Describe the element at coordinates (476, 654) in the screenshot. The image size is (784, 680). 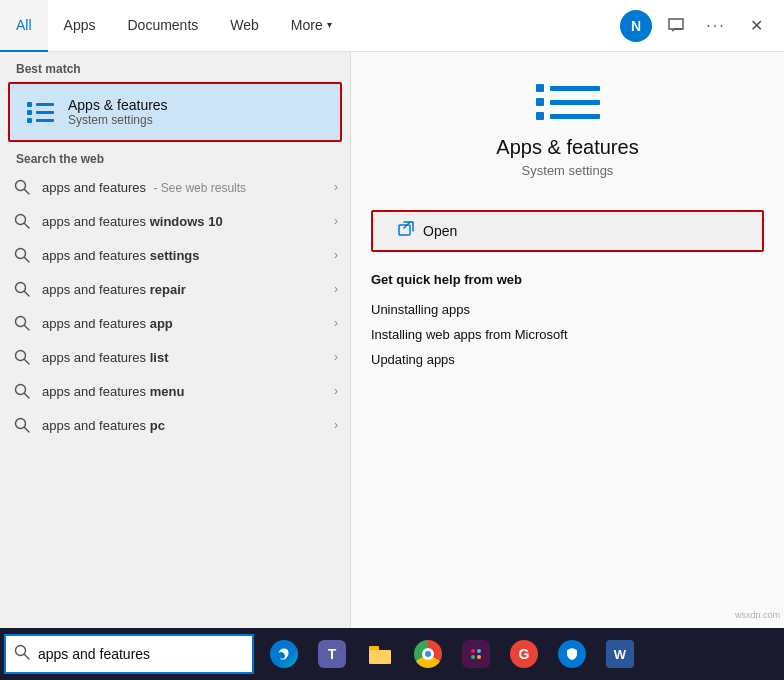
I see `taskbar-slack-icon` at that location.